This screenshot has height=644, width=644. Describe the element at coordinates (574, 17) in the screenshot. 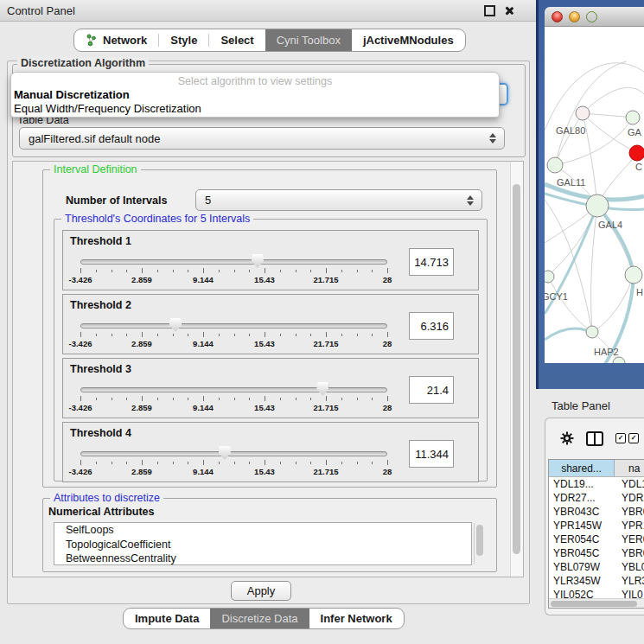

I see `minimize-window-icon` at that location.